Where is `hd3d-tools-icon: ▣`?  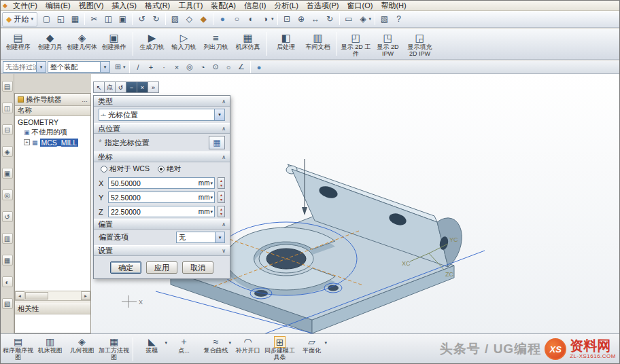 hd3d-tools-icon: ▣ is located at coordinates (7, 173).